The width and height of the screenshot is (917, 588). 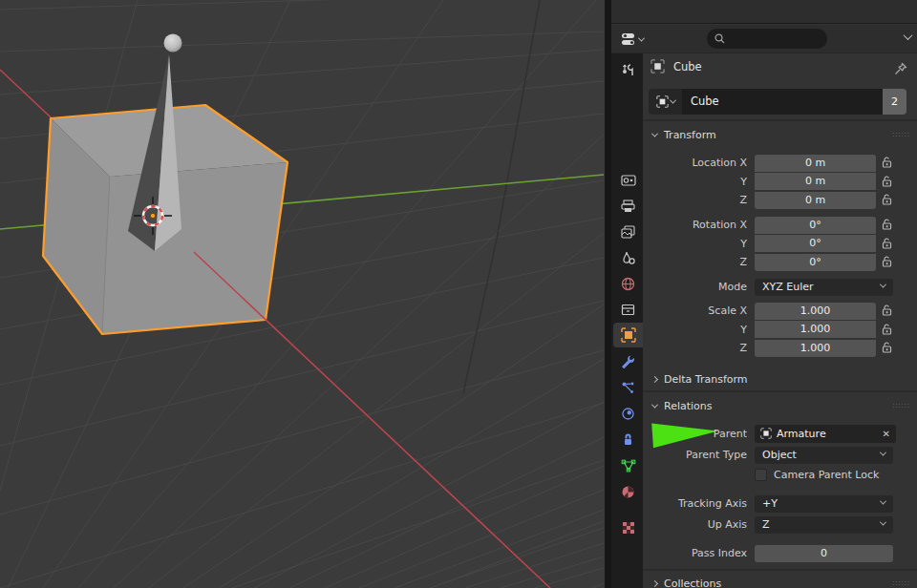 What do you see at coordinates (695, 504) in the screenshot?
I see `field-label: Tracking Axis` at bounding box center [695, 504].